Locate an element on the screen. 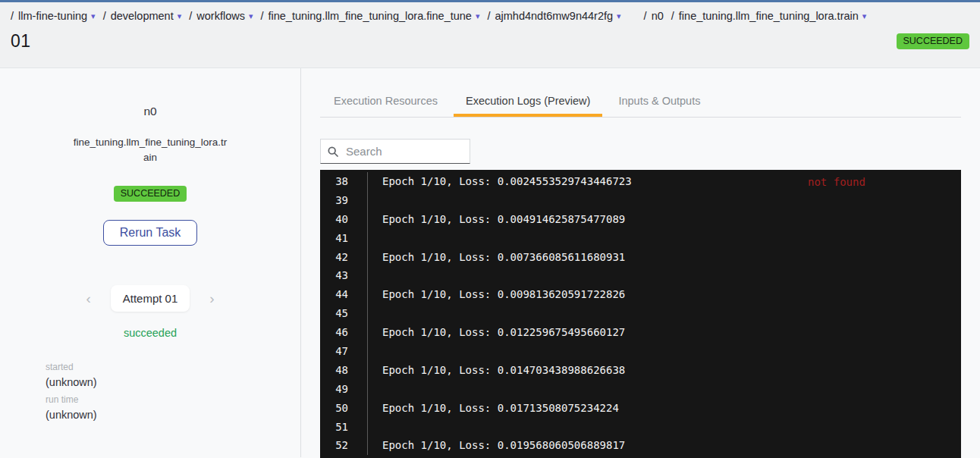 Image resolution: width=980 pixels, height=458 pixels. breadcrumb-label: fine_tuning.llm_fine_tuning_lora.fine_tu… is located at coordinates (369, 16).